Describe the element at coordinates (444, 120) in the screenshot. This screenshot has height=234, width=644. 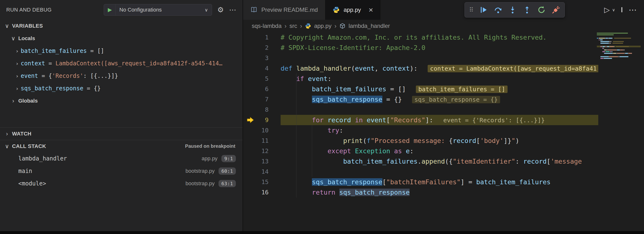
I see `code-line-9: 9 for record in event["Records"]:event =…` at that location.